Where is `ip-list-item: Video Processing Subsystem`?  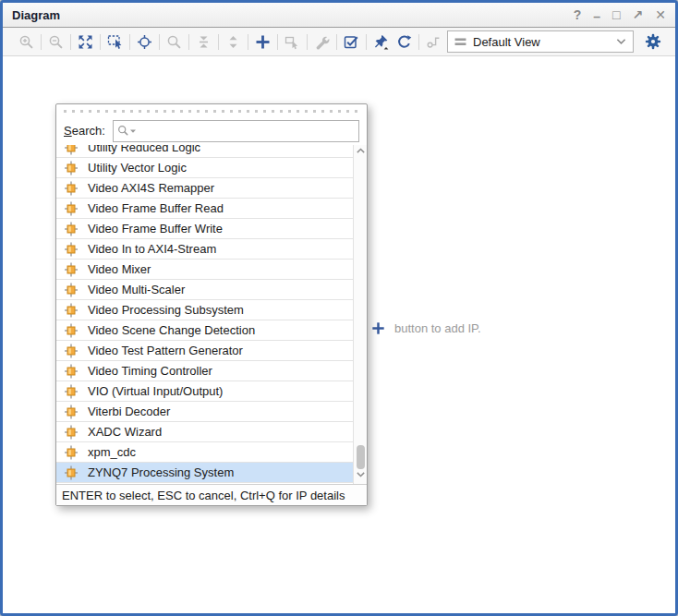
ip-list-item: Video Processing Subsystem is located at coordinates (205, 310).